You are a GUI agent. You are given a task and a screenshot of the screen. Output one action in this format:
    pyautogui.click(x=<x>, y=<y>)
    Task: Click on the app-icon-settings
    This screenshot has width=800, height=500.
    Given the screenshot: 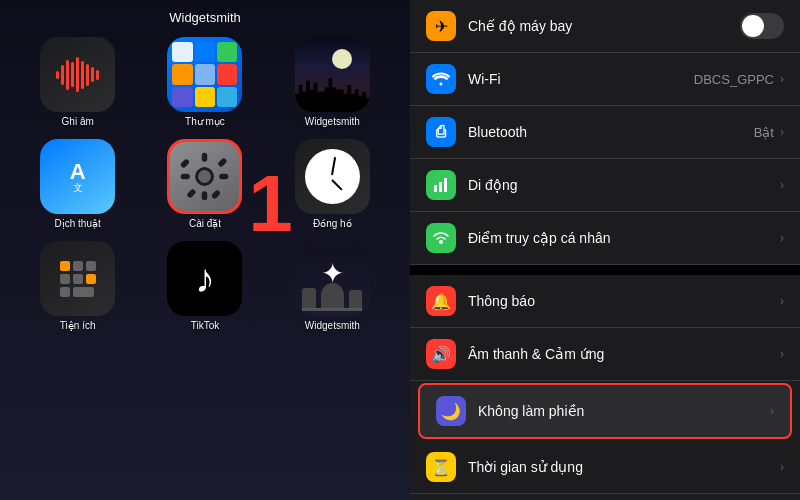 What is the action you would take?
    pyautogui.click(x=204, y=176)
    